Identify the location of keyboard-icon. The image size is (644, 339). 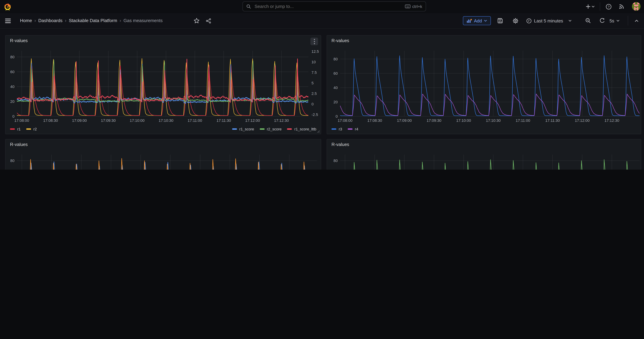
(408, 6).